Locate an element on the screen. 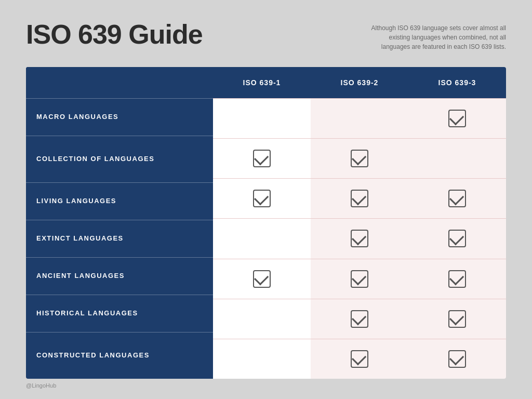 This screenshot has height=399, width=532. row-label-3: EXTINCT LANGUAGES is located at coordinates (80, 239).